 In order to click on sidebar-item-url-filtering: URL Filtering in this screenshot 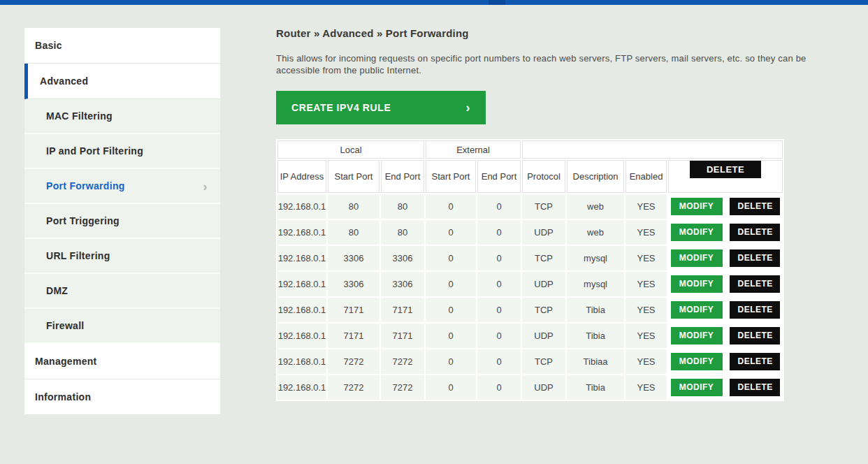, I will do `click(122, 256)`.